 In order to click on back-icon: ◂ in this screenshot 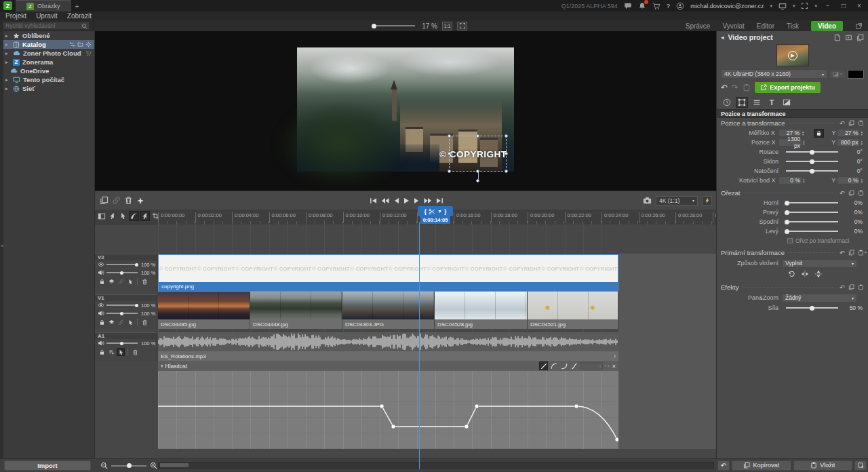, I will do `click(723, 37)`.